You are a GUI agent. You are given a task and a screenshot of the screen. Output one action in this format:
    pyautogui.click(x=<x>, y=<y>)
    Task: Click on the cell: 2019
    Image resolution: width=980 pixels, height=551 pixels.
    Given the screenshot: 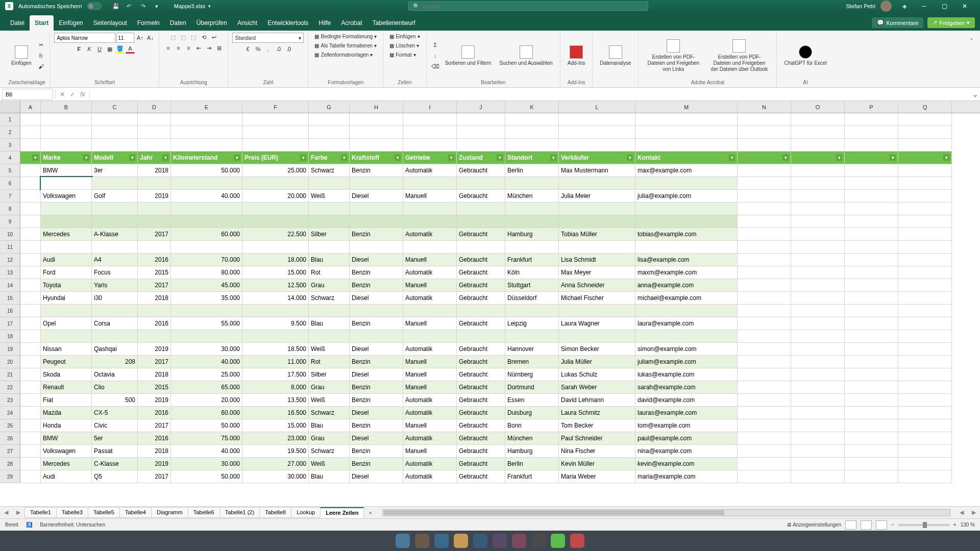 What is the action you would take?
    pyautogui.click(x=154, y=349)
    